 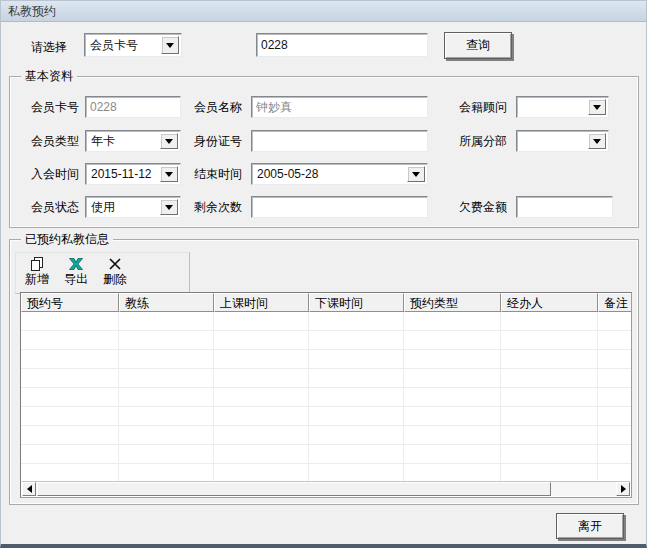 What do you see at coordinates (37, 270) in the screenshot?
I see `add-button: 新增` at bounding box center [37, 270].